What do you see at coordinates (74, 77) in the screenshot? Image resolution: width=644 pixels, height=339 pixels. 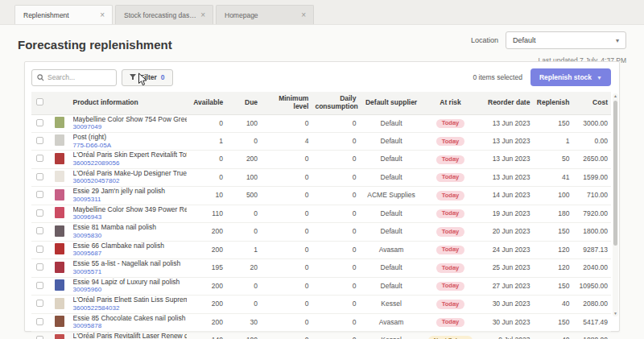 I see `search-box` at bounding box center [74, 77].